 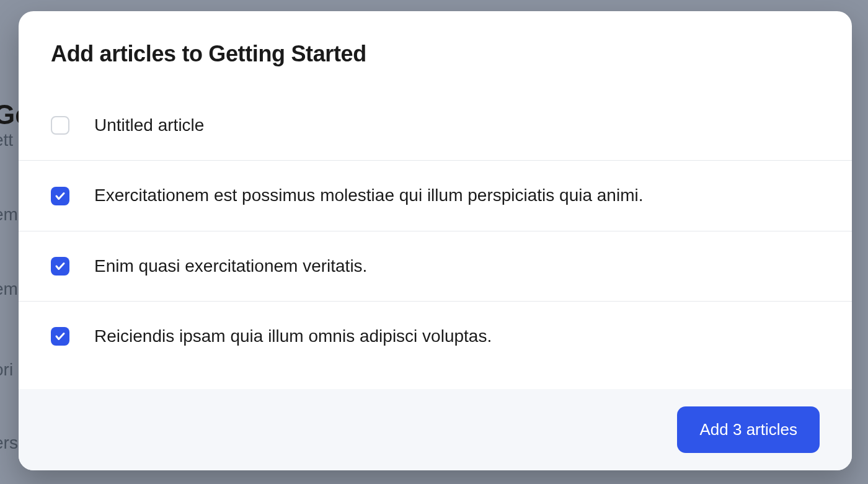 I want to click on article-row: Untitled article, so click(x=435, y=125).